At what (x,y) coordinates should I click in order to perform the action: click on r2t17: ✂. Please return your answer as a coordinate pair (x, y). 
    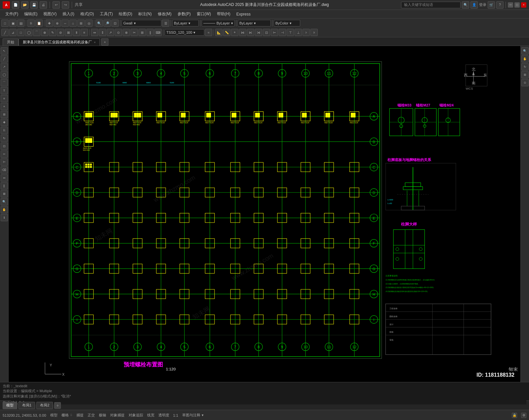
    Looking at the image, I should click on (134, 32).